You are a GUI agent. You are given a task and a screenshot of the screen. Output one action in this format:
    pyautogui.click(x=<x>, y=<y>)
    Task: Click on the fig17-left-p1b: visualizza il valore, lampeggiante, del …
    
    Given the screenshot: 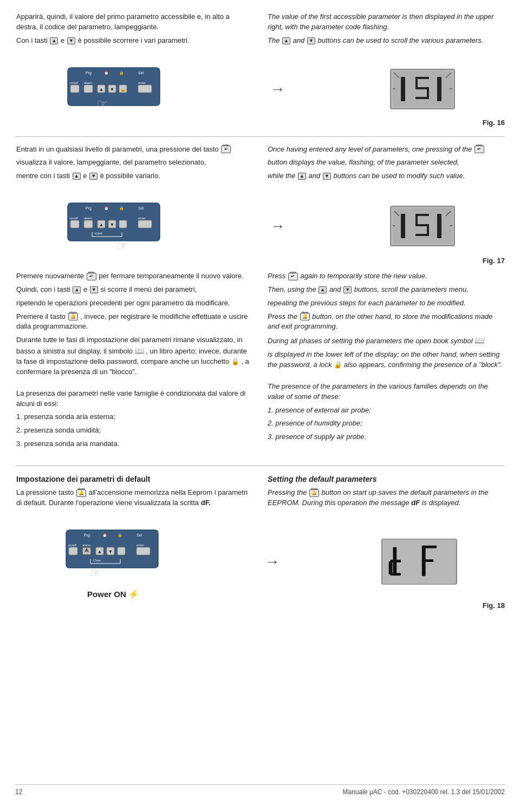 What is the action you would take?
    pyautogui.click(x=134, y=162)
    